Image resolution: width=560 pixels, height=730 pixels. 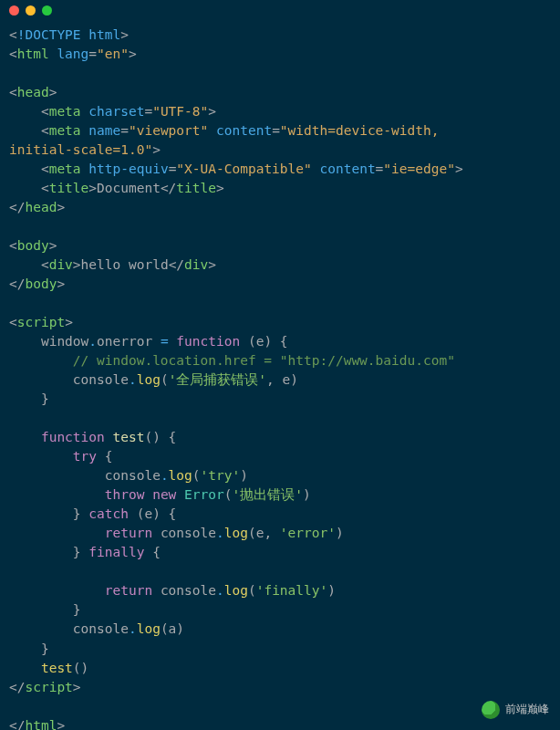 What do you see at coordinates (280, 323) in the screenshot?
I see `code-line: <script>` at bounding box center [280, 323].